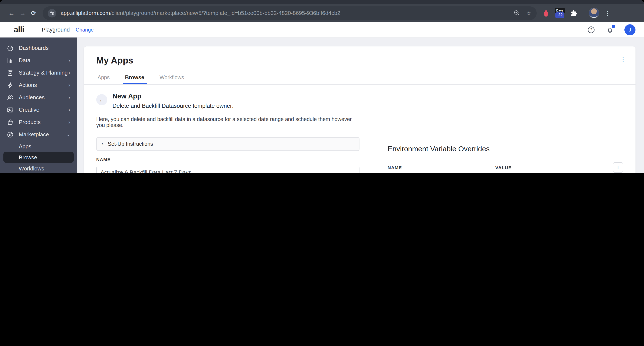 This screenshot has height=346, width=644. Describe the element at coordinates (10, 135) in the screenshot. I see `compass-icon` at that location.